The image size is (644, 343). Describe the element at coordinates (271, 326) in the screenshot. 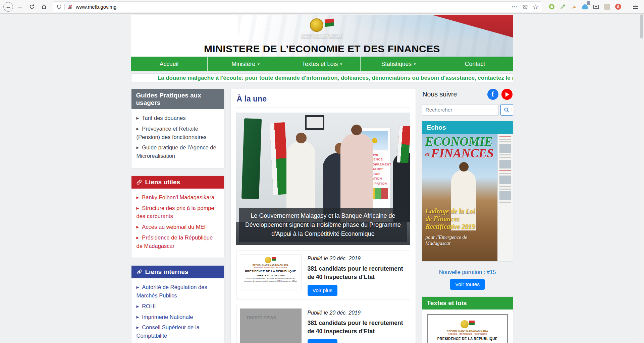

I see `news-thumbnail-placeholder: recent news` at that location.